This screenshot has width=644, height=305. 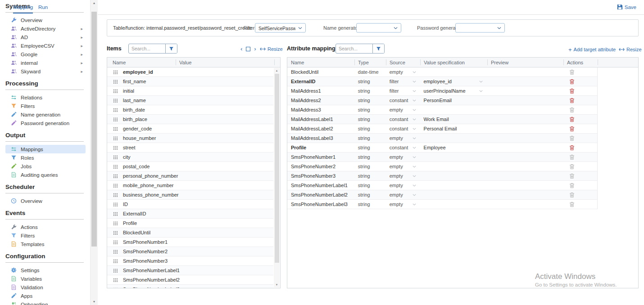 What do you see at coordinates (45, 270) in the screenshot?
I see `sidebar-item: Settings ▸` at bounding box center [45, 270].